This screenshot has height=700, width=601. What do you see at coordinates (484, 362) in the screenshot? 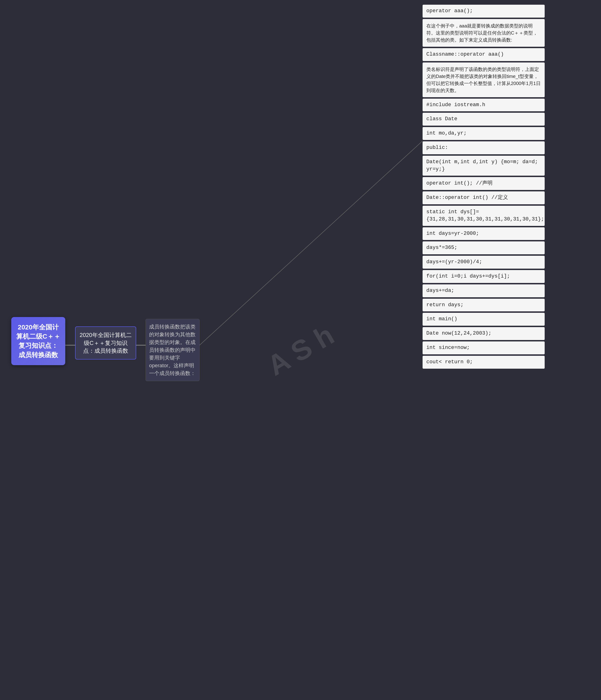
I see `code-block-21: cout< return 0;` at bounding box center [484, 362].